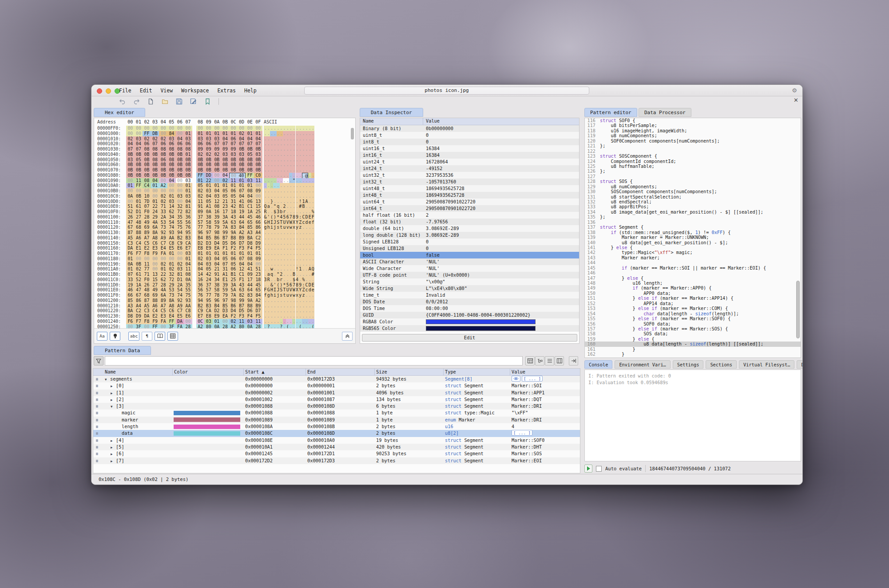 This screenshot has width=889, height=588. What do you see at coordinates (217, 316) in the screenshot?
I see `hex-byte: E9` at bounding box center [217, 316].